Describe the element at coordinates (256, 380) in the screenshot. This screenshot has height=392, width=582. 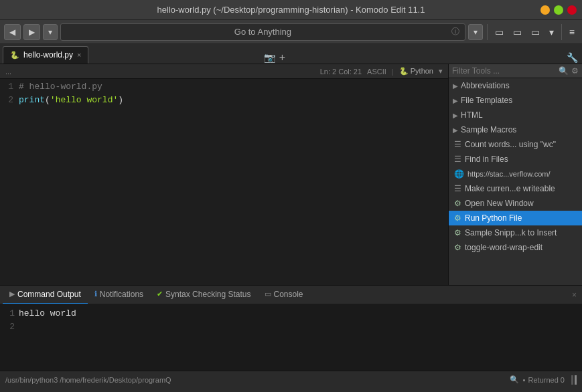
I see `status-path: /usr/bin/python3 /home/frederik/Desktop/…` at that location.